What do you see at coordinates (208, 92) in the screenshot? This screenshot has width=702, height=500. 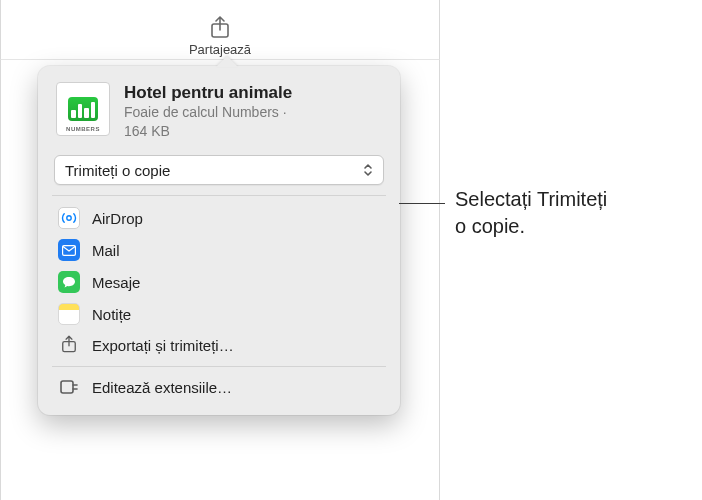 I see `document-title: Hotel pentru animale` at bounding box center [208, 92].